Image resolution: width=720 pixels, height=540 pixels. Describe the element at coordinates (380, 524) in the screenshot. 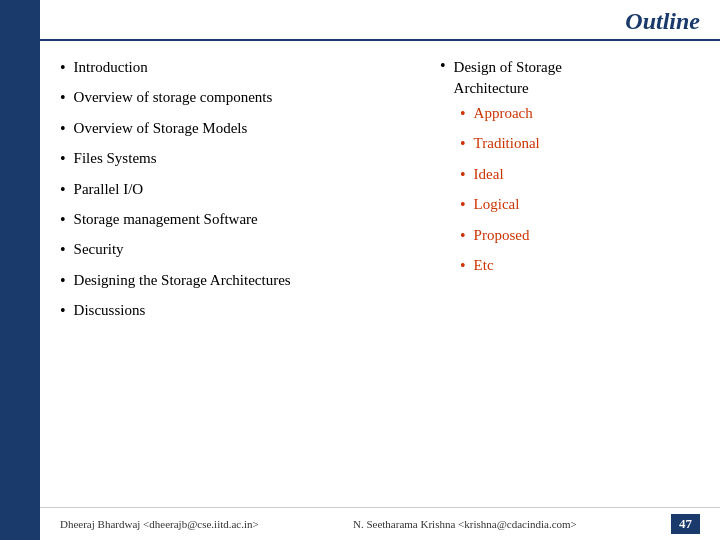

I see `footer: Dheeraj Bhardwaj <dheerajb@cse.iitd.ac.i…` at that location.